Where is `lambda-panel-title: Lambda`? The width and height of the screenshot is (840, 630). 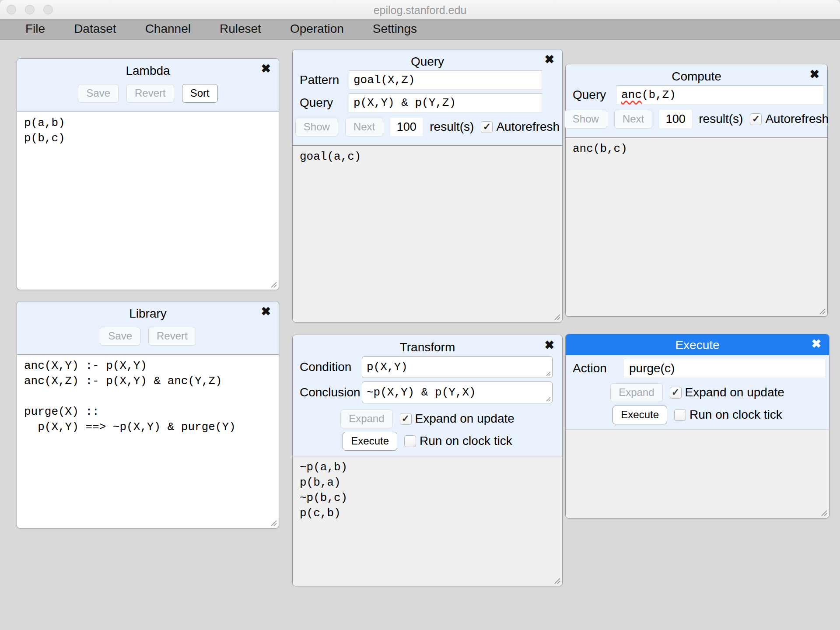 lambda-panel-title: Lambda is located at coordinates (148, 68).